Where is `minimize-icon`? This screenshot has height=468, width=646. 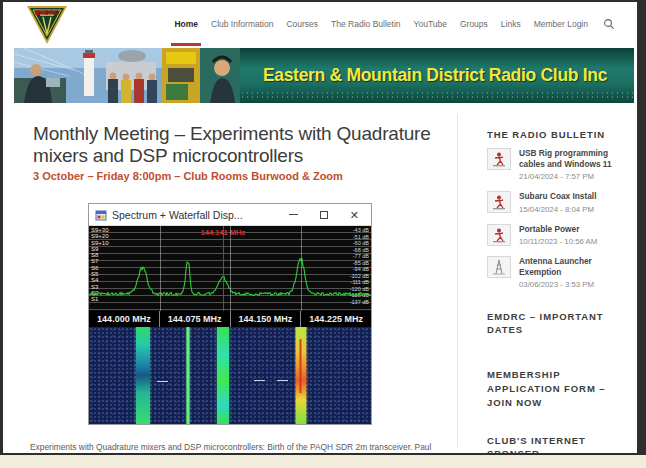
minimize-icon is located at coordinates (294, 214).